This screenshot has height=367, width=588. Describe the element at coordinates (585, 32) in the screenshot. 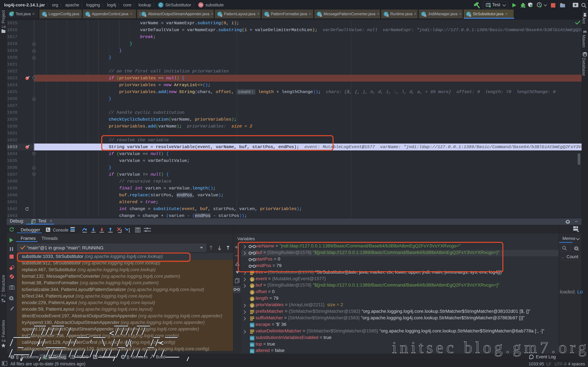

I see `svg-text: m` at that location.